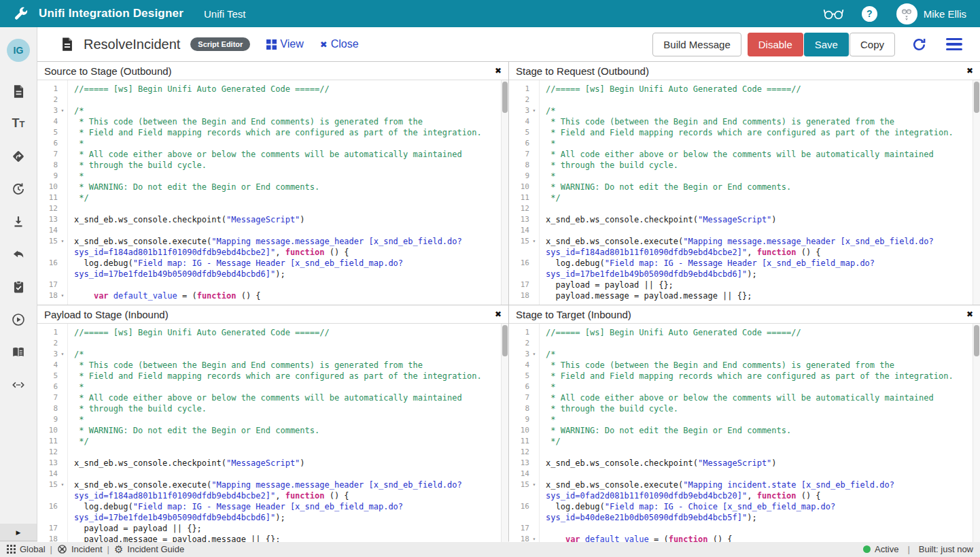  I want to click on close-link: ✖ Close, so click(340, 44).